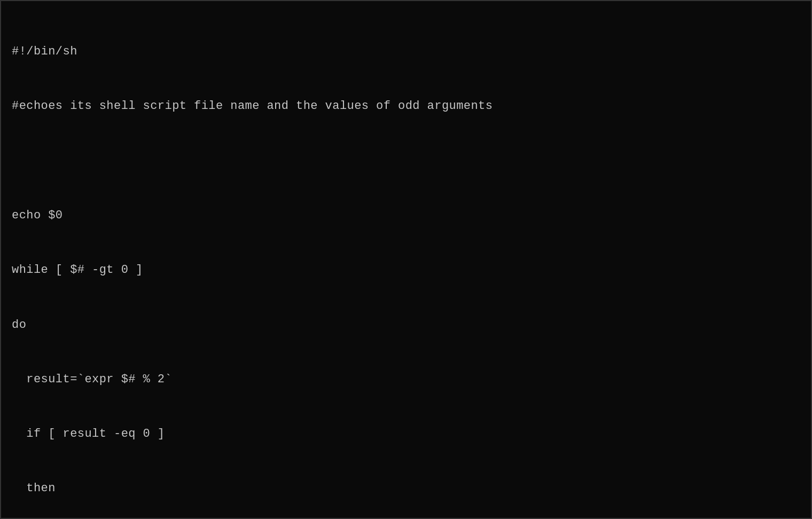 This screenshot has width=812, height=519. I want to click on line-1: #!/bin/sh, so click(406, 52).